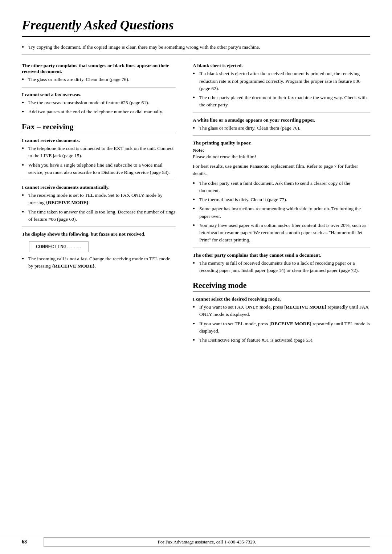 This screenshot has height=554, width=392. Describe the element at coordinates (99, 112) in the screenshot. I see `overseas-bullet-2: Add two pauses at the end of the telepho…` at that location.